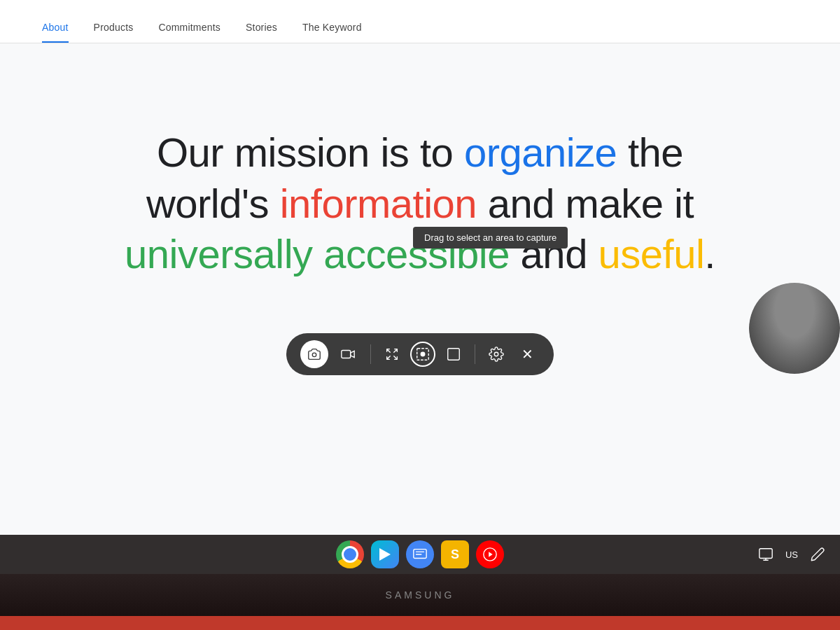  I want to click on capture-toolbar: ✕, so click(420, 354).